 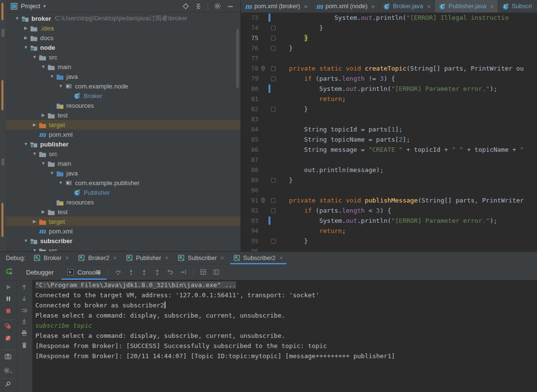 I want to click on debug-session-tab-subscriber2: Subscriber2×, so click(x=258, y=258).